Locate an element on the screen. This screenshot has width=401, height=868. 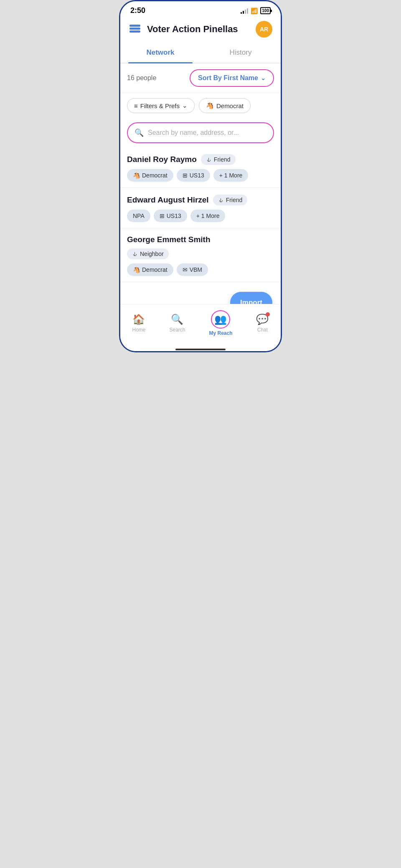
filter-bar: ≡ Filters & Prefs ⌄ 🐴 Democrat is located at coordinates (200, 106).